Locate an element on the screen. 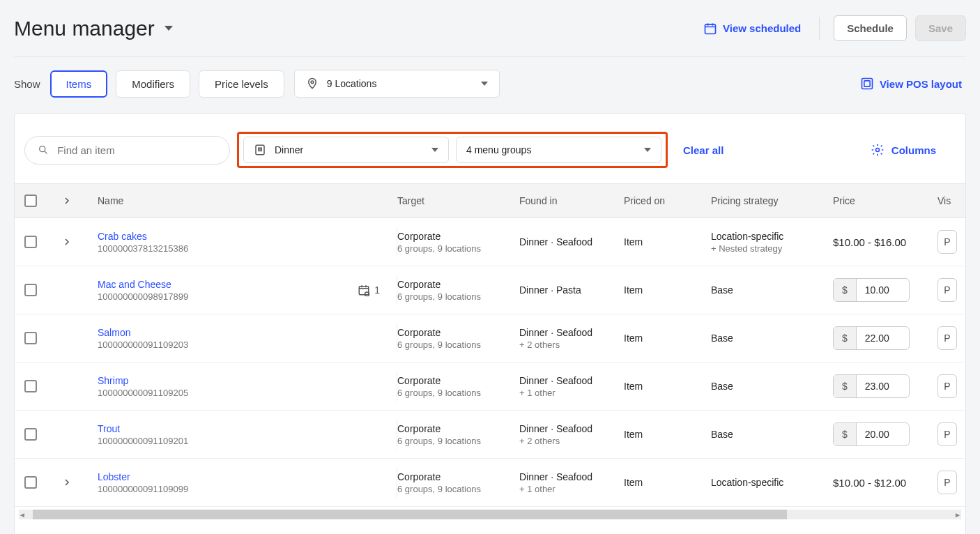 The height and width of the screenshot is (534, 980). price-input: $20.00 is located at coordinates (871, 434).